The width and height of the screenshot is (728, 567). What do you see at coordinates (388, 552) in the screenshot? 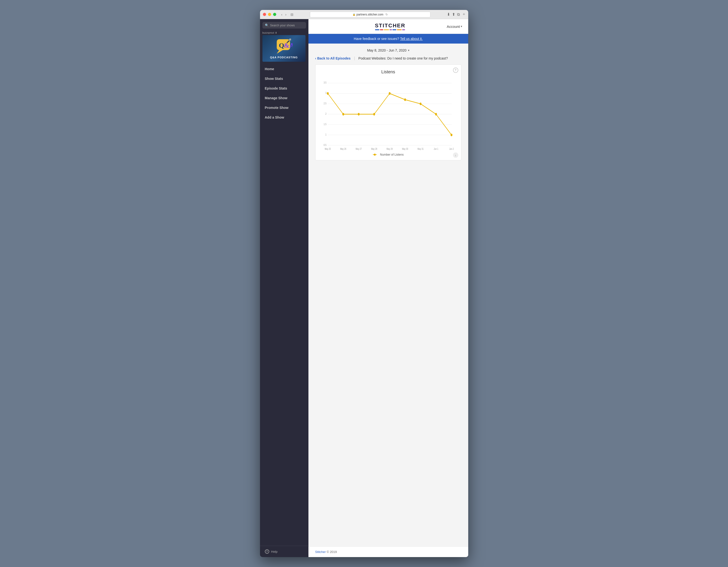
I see `site-footer: Stitcher © 2019` at bounding box center [388, 552].